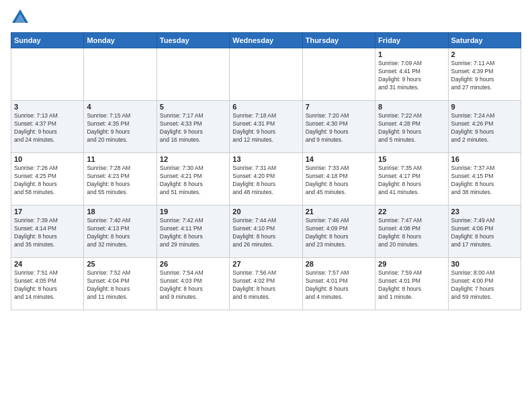 Image resolution: width=532 pixels, height=411 pixels. Describe the element at coordinates (120, 284) in the screenshot. I see `day-cell: 25Sunrise: 7:52 AM Sunset: 4:04 PM Dayli…` at that location.